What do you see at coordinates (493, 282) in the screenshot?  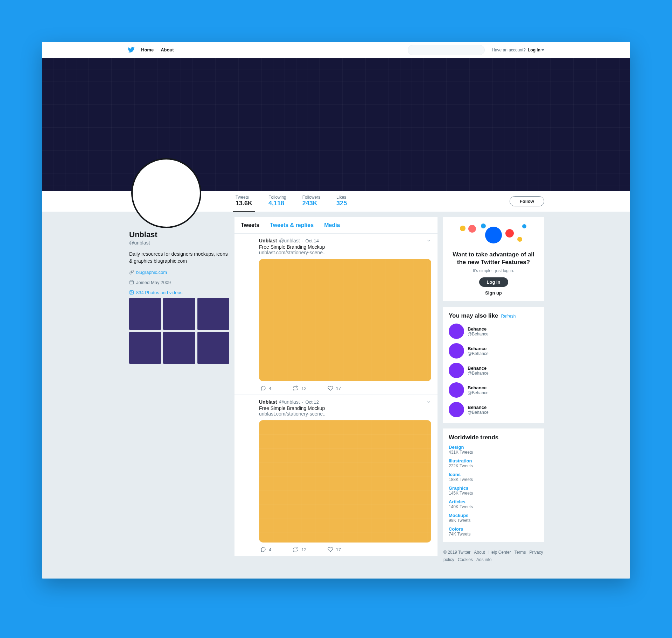 I see `login-button: Log in` at bounding box center [493, 282].